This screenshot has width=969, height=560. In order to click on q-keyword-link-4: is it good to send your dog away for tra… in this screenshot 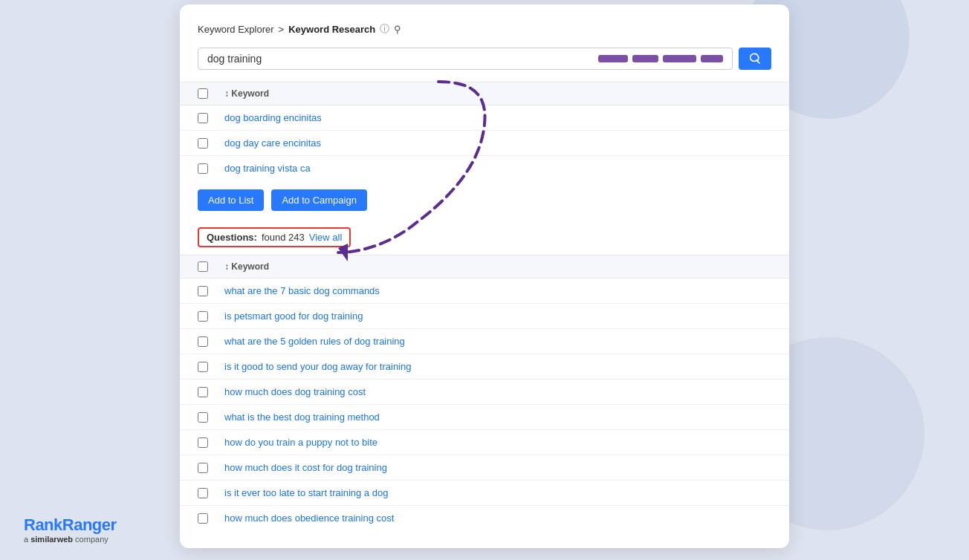, I will do `click(318, 367)`.